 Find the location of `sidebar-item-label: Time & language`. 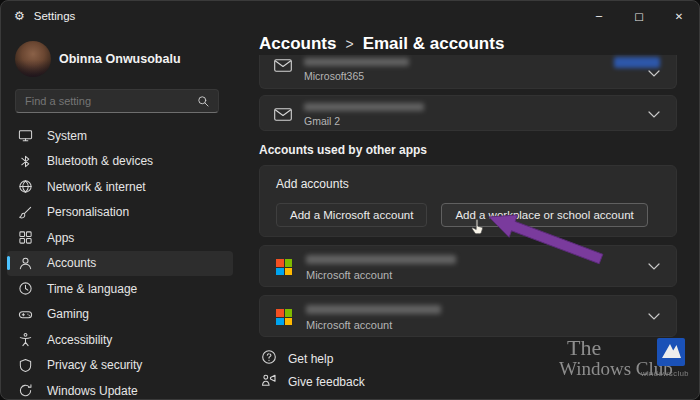

sidebar-item-label: Time & language is located at coordinates (92, 289).